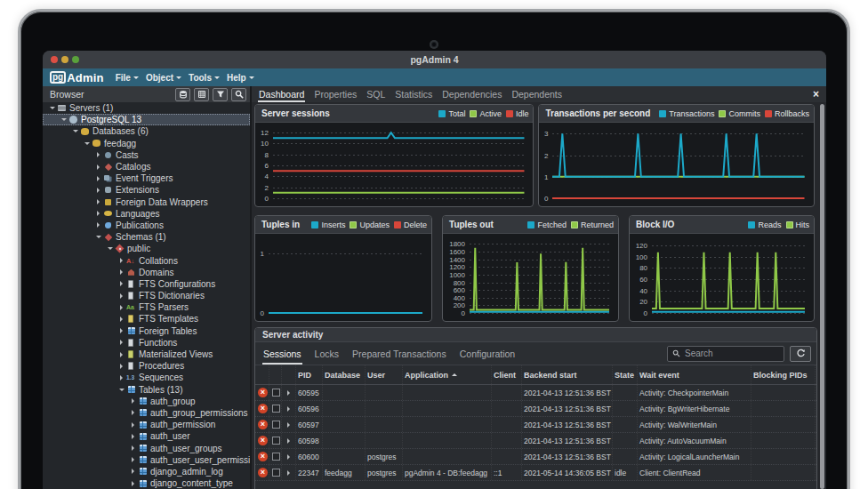 The image size is (868, 489). I want to click on tree-item-feedagg: feedagg, so click(146, 144).